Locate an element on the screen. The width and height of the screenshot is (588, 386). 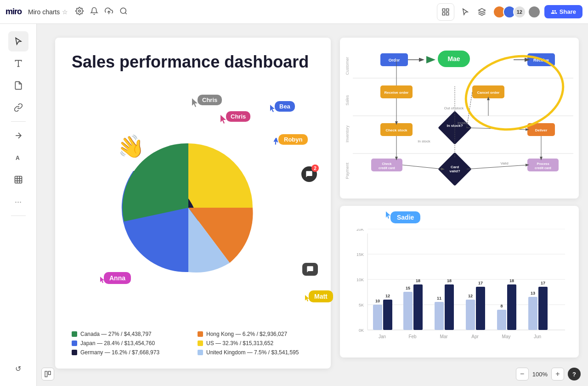
svg-text: Jan is located at coordinates (382, 336).